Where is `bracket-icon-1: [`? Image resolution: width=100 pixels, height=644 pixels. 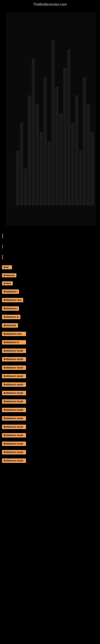
bracket-icon-1: [ is located at coordinates (50, 236).